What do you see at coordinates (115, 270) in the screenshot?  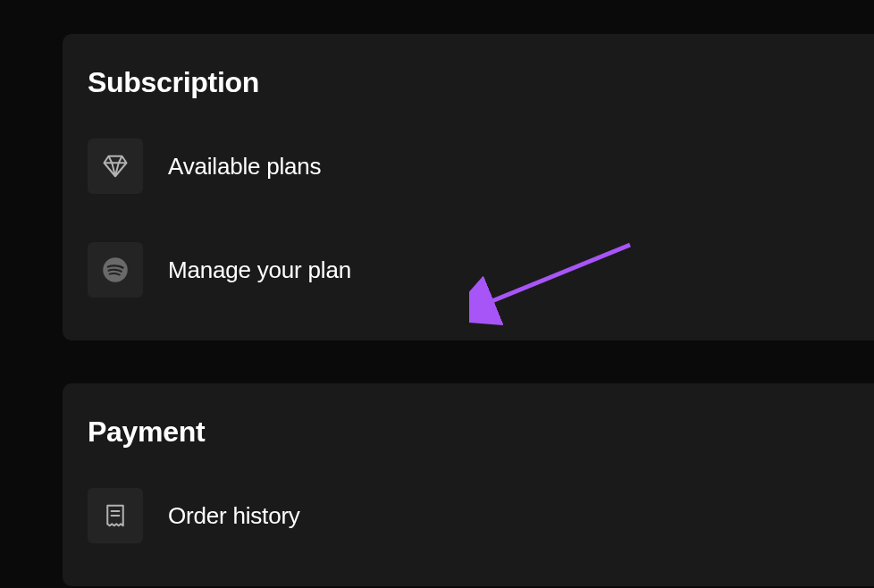 I see `spotify-icon` at bounding box center [115, 270].